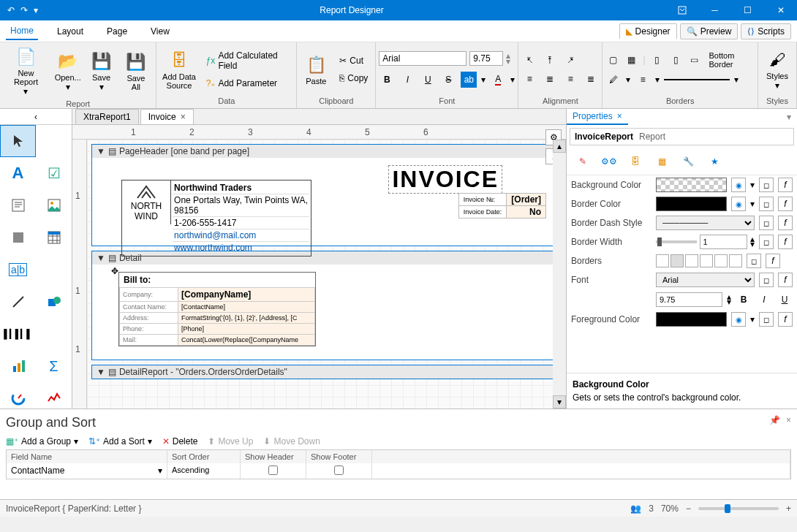 This screenshot has height=532, width=797. What do you see at coordinates (502, 206) in the screenshot?
I see `invoice-meta-table: Invoice №:[Order] Invoice Date:No` at bounding box center [502, 206].